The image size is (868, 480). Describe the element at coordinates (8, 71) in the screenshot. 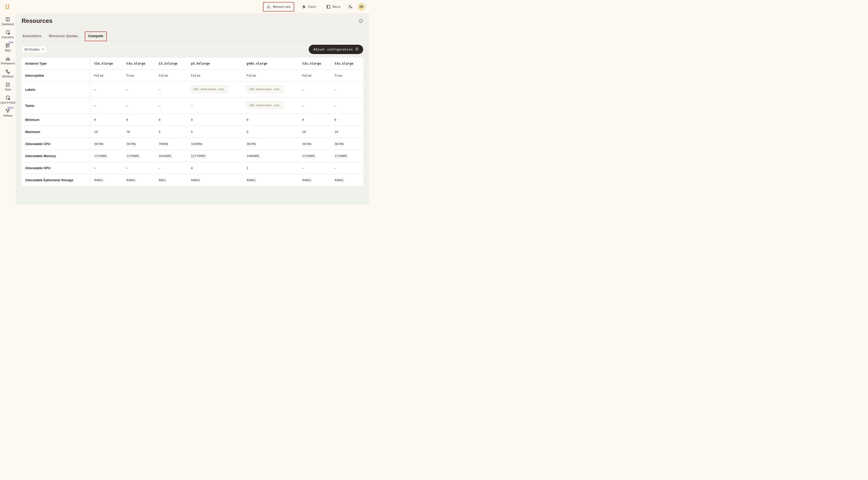

I see `workflows-icon` at that location.